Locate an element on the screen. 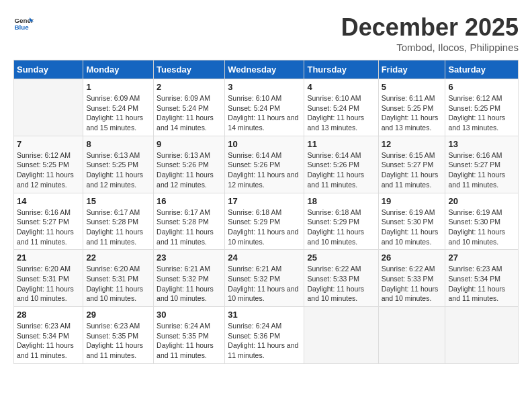 The height and width of the screenshot is (411, 532). day-number: 9 is located at coordinates (189, 144).